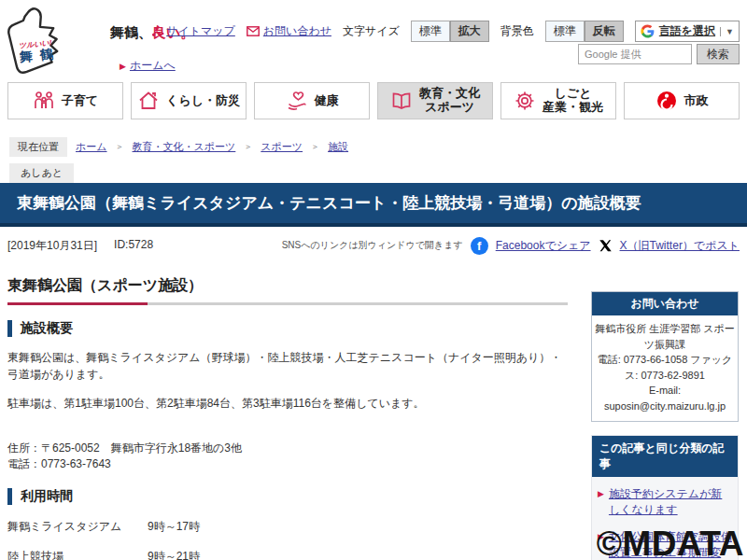  What do you see at coordinates (665, 426) in the screenshot?
I see `sidebar: お問い合わせ 舞鶴市役所 生涯学習部 スポーツ振興課 電話: 0773-66-1…` at bounding box center [665, 426].